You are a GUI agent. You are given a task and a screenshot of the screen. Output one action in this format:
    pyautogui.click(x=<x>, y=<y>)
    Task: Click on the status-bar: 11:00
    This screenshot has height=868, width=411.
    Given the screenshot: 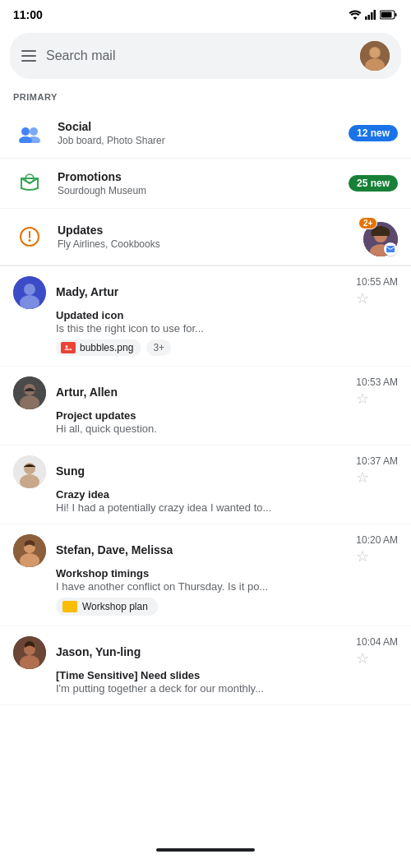 What is the action you would take?
    pyautogui.click(x=206, y=13)
    